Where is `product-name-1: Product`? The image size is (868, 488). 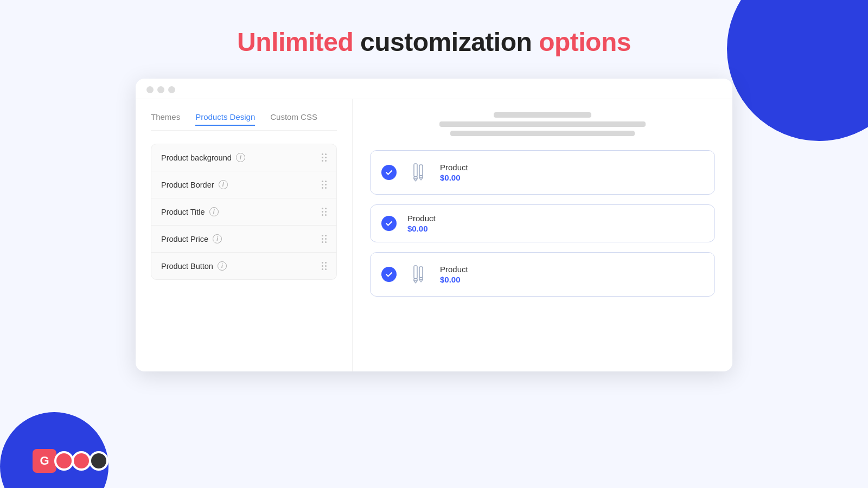 product-name-1: Product is located at coordinates (454, 167).